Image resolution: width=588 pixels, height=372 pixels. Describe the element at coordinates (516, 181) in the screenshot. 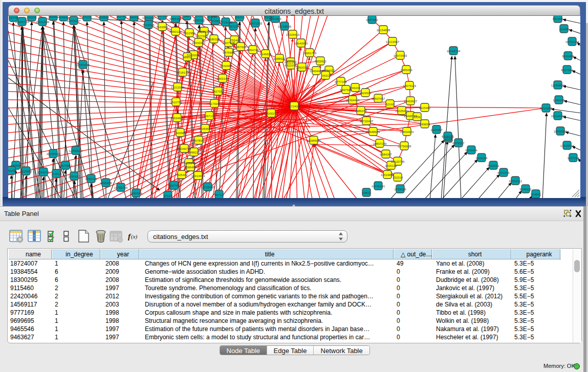

I see `svg-text: 10654112` at that location.